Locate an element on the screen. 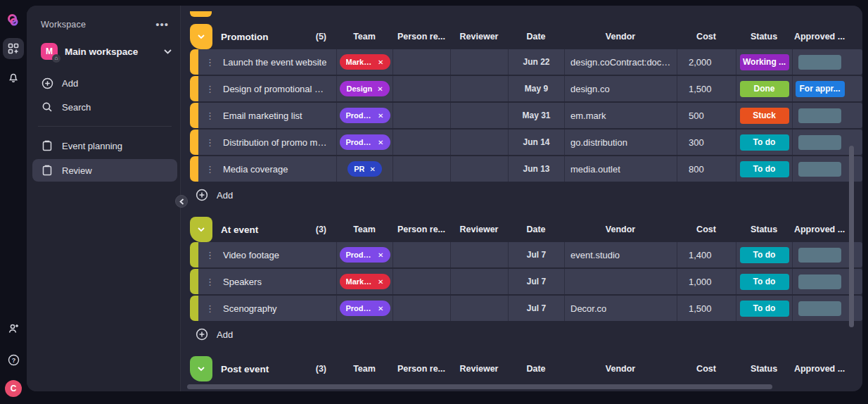  date-cell: Jun 13 is located at coordinates (536, 169).